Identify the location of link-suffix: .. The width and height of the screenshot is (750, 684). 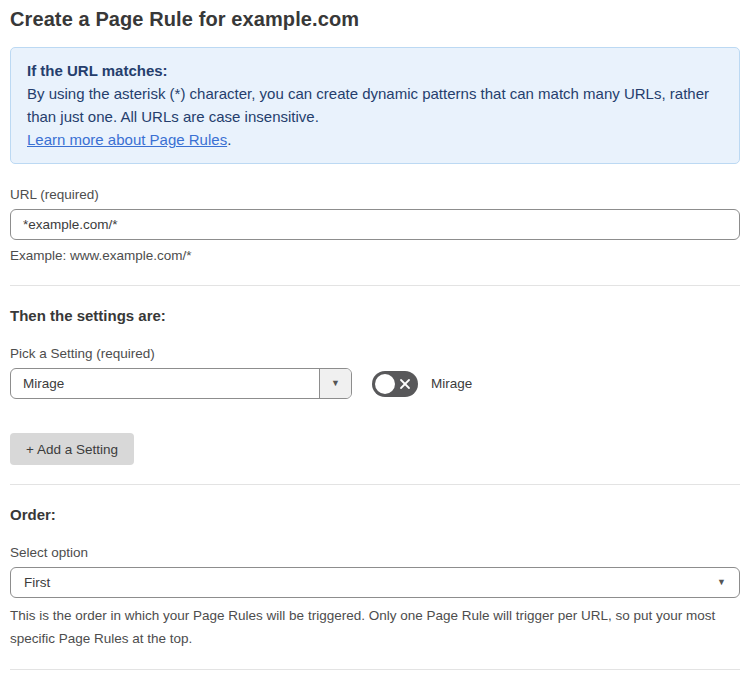
(229, 140).